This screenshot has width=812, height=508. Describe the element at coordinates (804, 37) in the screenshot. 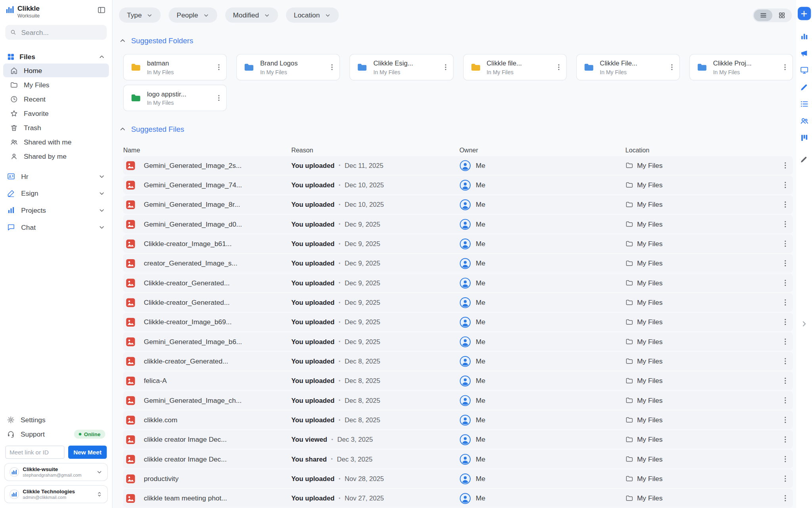

I see `chart-icon` at that location.